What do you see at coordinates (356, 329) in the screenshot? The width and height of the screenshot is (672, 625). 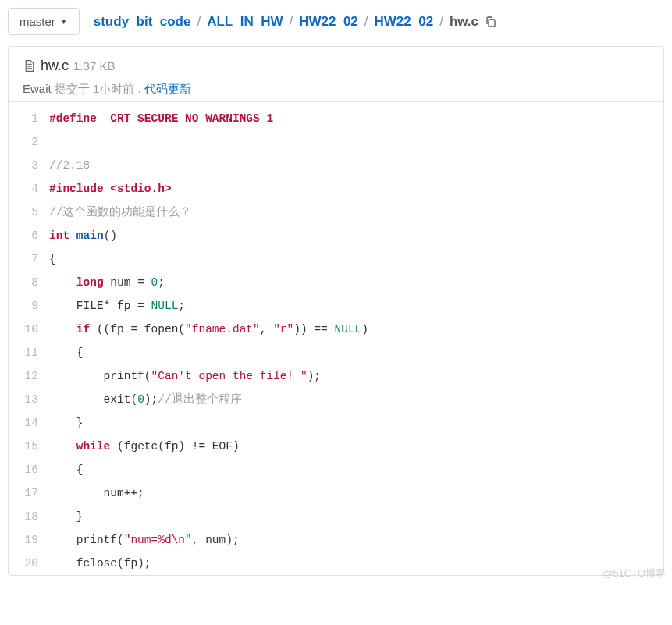 I see `code-line: if ((fp = fopen("fname.dat", "r")) == NU…` at bounding box center [356, 329].